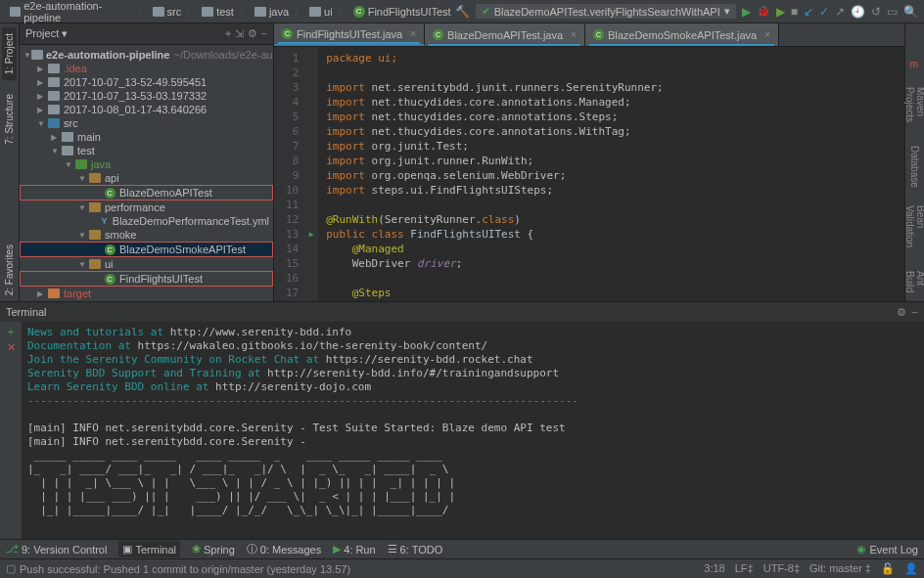 The width and height of the screenshot is (924, 578). What do you see at coordinates (914, 284) in the screenshot?
I see `ant-tool-tab: Ant Build` at bounding box center [914, 284].